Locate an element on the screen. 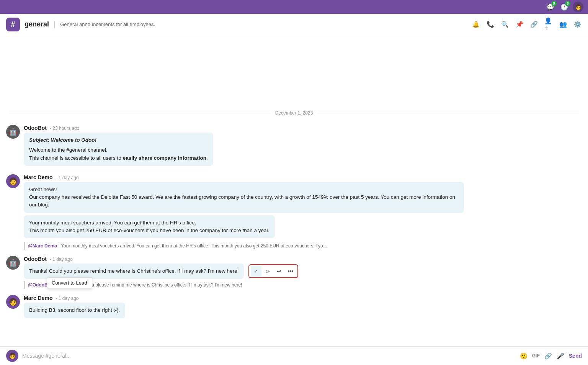 This screenshot has height=365, width=588. channel-logo: # is located at coordinates (13, 25).